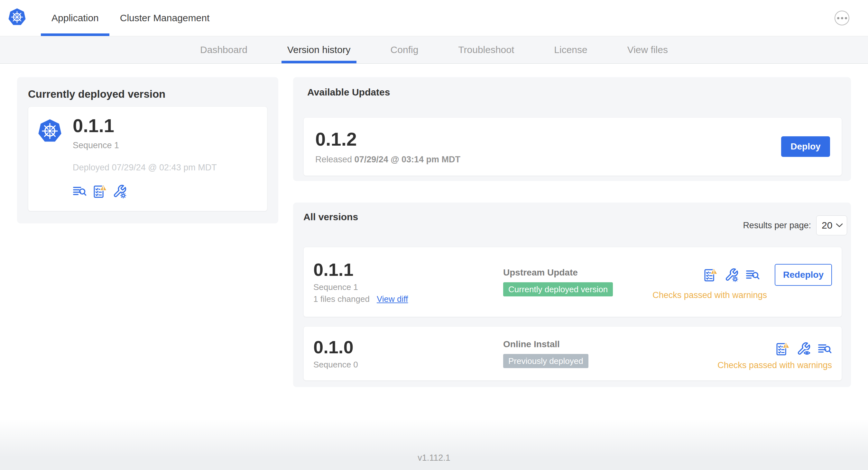 This screenshot has width=868, height=470. What do you see at coordinates (610, 354) in the screenshot?
I see `row-source-block: Online Install Previously deployed` at bounding box center [610, 354].